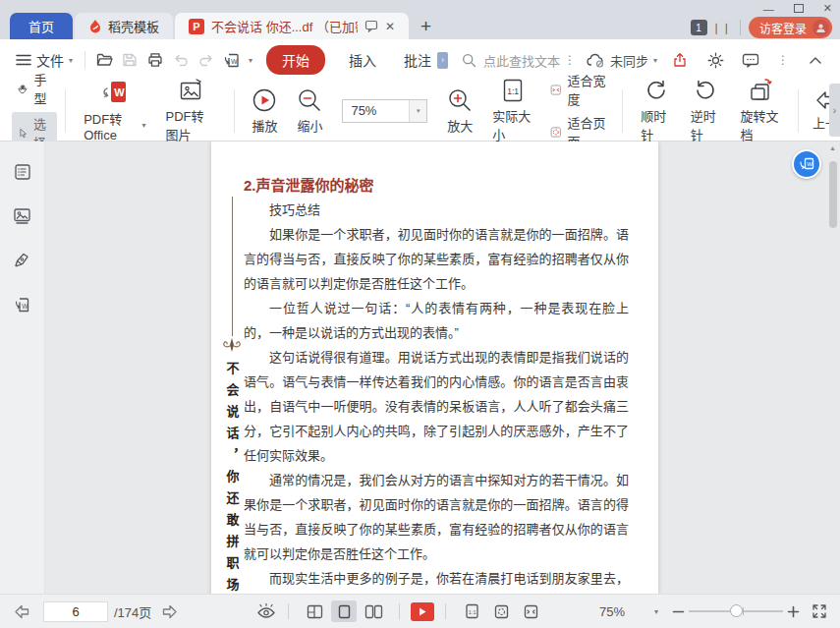 The height and width of the screenshot is (628, 840). Describe the element at coordinates (24, 60) in the screenshot. I see `hamburger-icon` at that location.